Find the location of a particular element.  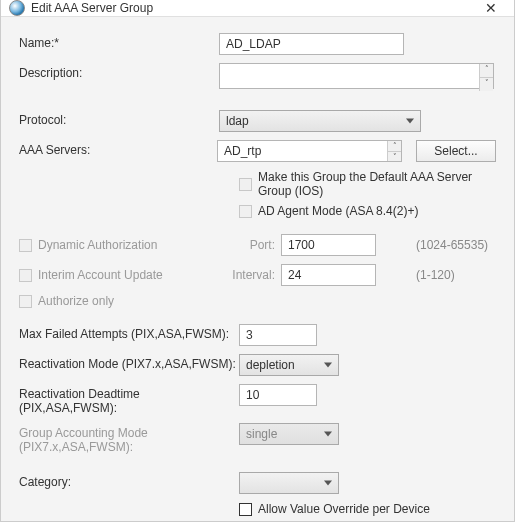

port-range: (1024-65535) is located at coordinates (452, 245).